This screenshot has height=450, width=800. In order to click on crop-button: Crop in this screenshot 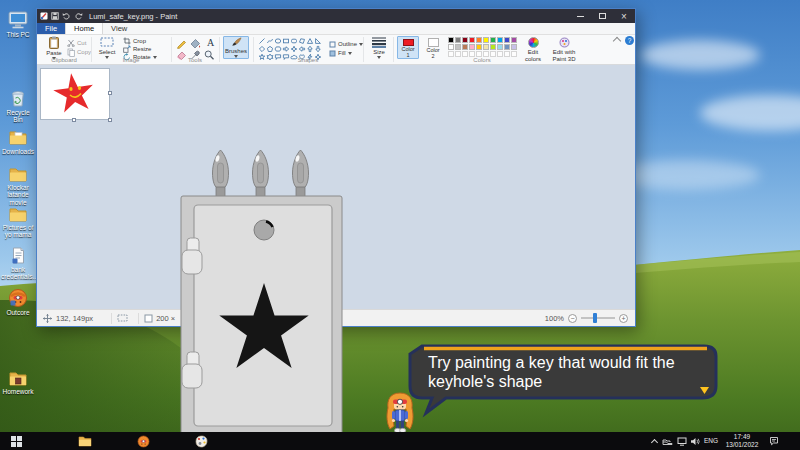, I will do `click(134, 41)`.